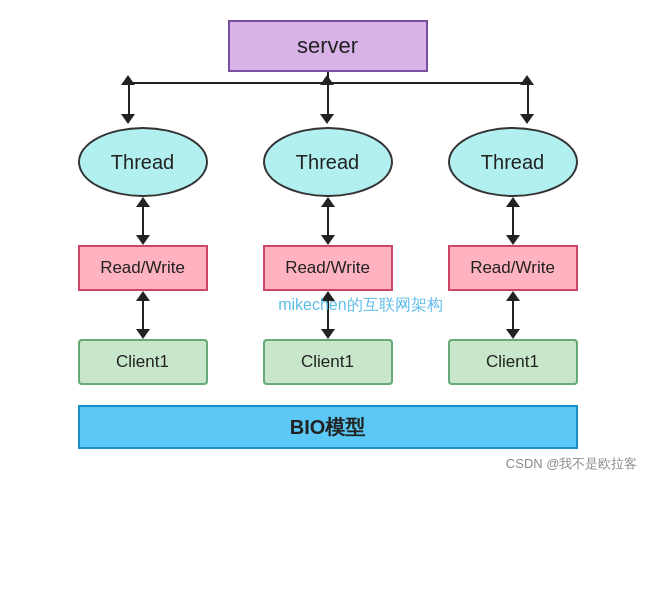 This screenshot has width=655, height=601. What do you see at coordinates (143, 214) in the screenshot?
I see `line-1a` at bounding box center [143, 214].